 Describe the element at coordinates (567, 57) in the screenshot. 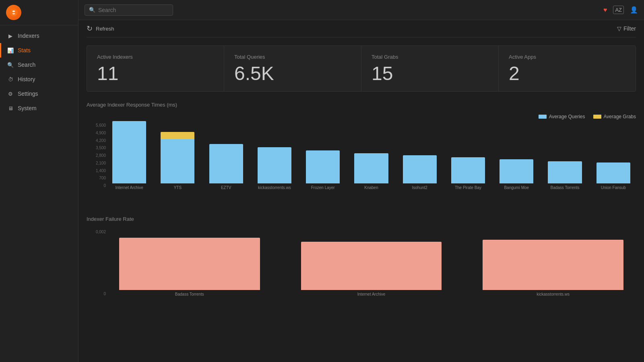

I see `active-apps-label: Active Apps` at that location.